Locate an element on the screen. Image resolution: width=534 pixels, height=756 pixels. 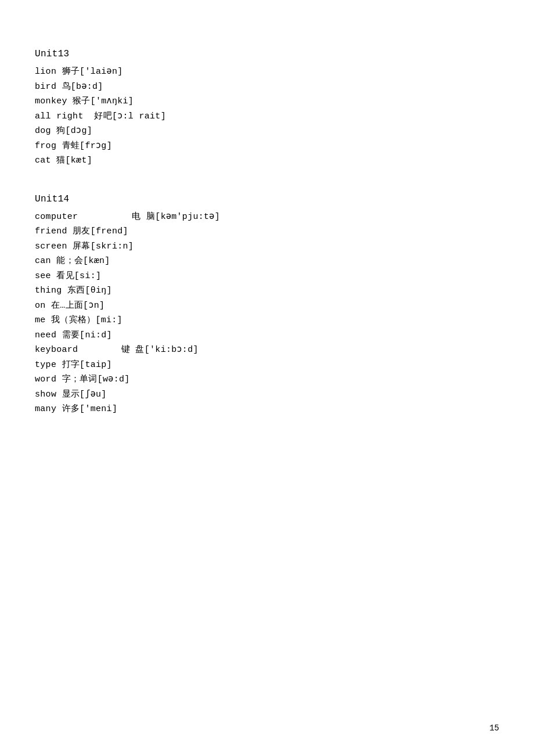
list-item: can 能；会[kæn] is located at coordinates (267, 261).